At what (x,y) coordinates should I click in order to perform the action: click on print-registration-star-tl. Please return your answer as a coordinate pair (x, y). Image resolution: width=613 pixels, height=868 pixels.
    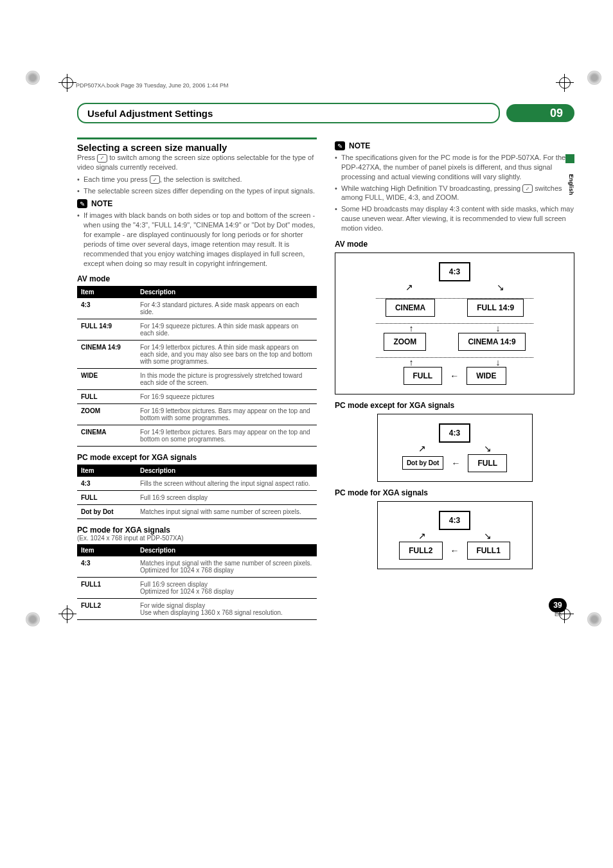
    Looking at the image, I should click on (33, 78).